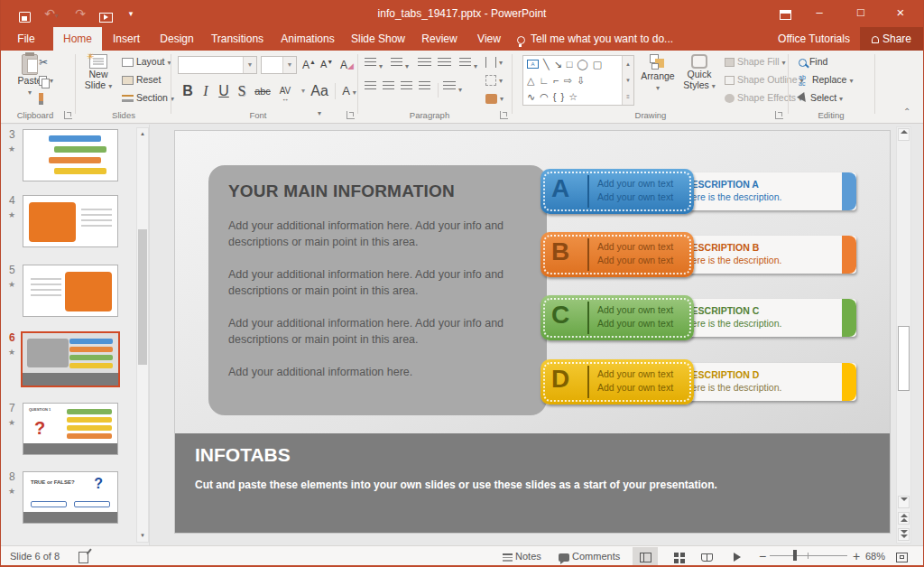 This screenshot has width=924, height=567. Describe the element at coordinates (131, 14) in the screenshot. I see `customize-qat-button: ▾` at that location.